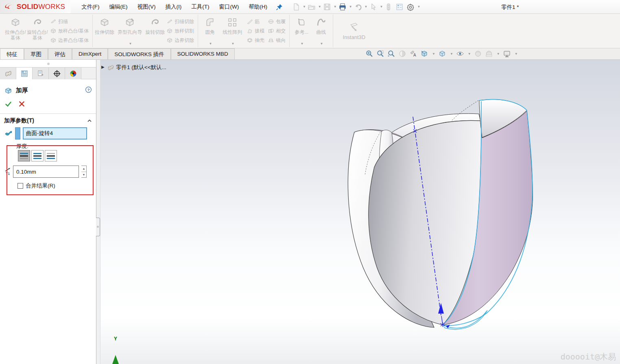 Image resolution: width=620 pixels, height=364 pixels. What do you see at coordinates (413, 54) in the screenshot?
I see `annotation-visibility-icon: A` at bounding box center [413, 54].